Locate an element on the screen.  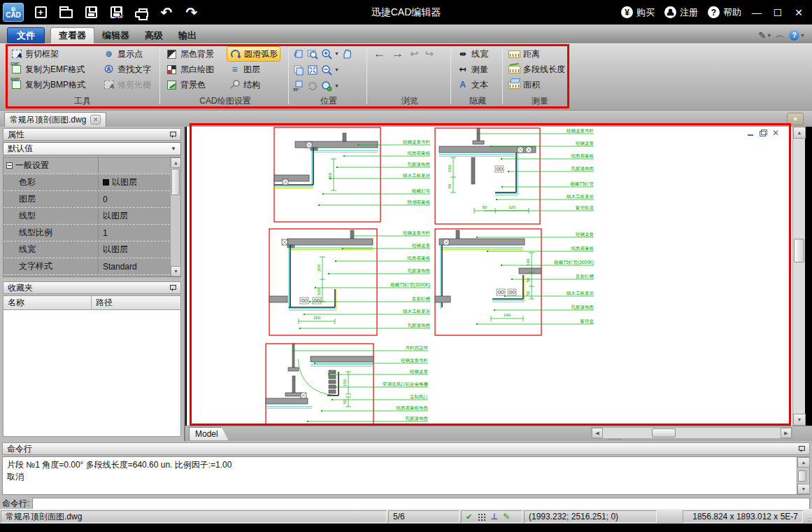
copy-bmp-button: 复制为BMP格式 is located at coordinates (48, 85).